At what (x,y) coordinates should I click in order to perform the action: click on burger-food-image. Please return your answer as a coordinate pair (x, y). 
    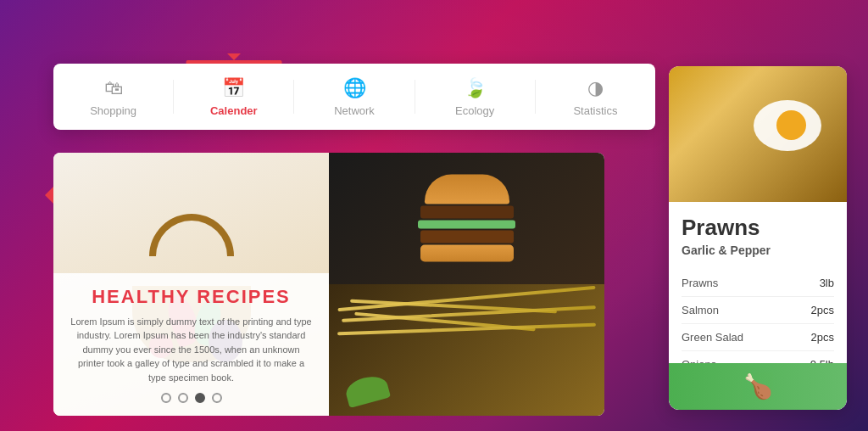
    Looking at the image, I should click on (466, 219).